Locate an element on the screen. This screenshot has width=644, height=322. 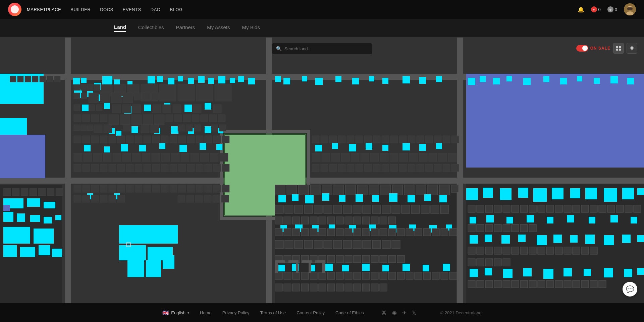
language-selector: 🇬🇧 English ▾ is located at coordinates (176, 313).